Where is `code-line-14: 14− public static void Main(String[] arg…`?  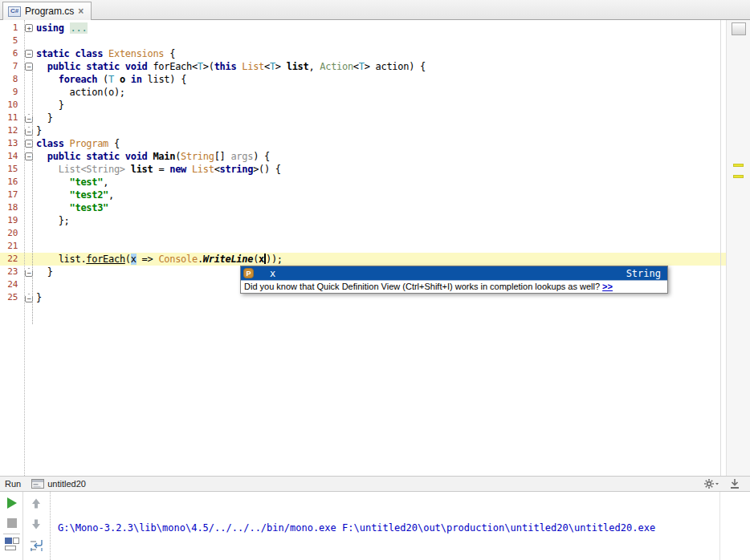
code-line-14: 14− public static void Main(String[] arg… is located at coordinates (363, 156).